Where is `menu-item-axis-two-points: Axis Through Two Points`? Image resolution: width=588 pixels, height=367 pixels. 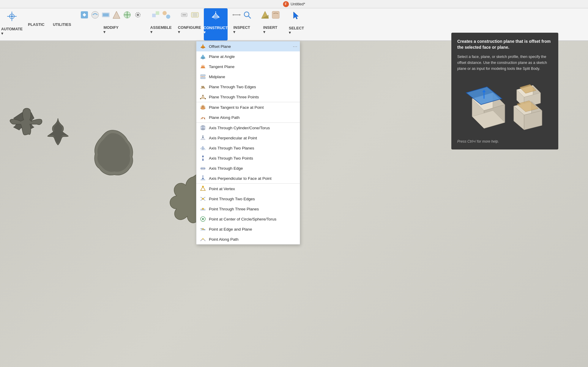 menu-item-axis-two-points: Axis Through Two Points is located at coordinates (248, 158).